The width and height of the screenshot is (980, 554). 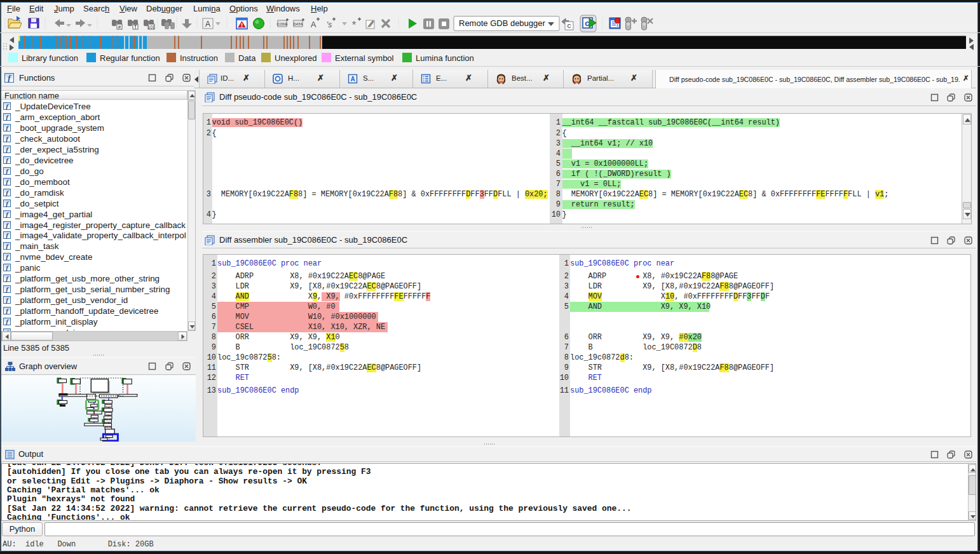 I want to click on svg-text: 101, so click(x=151, y=27).